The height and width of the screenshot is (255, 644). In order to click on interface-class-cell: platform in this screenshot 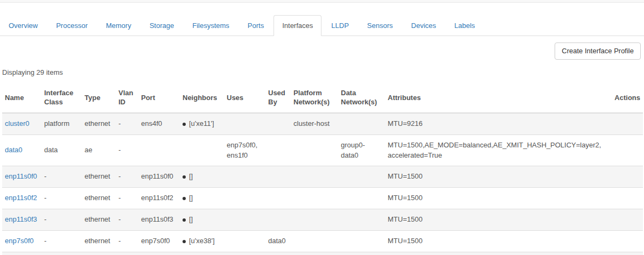, I will do `click(61, 124)`.